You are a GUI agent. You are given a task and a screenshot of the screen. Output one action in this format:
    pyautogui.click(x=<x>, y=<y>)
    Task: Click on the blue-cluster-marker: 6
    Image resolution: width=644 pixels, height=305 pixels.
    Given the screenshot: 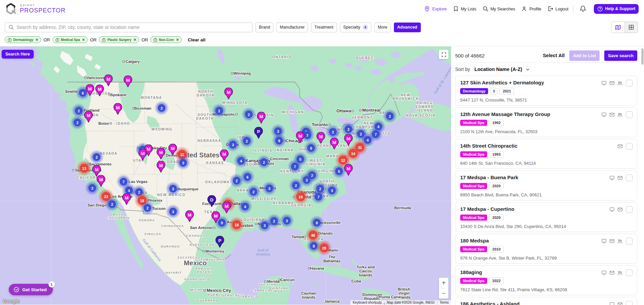 What is the action you would take?
    pyautogui.click(x=248, y=177)
    